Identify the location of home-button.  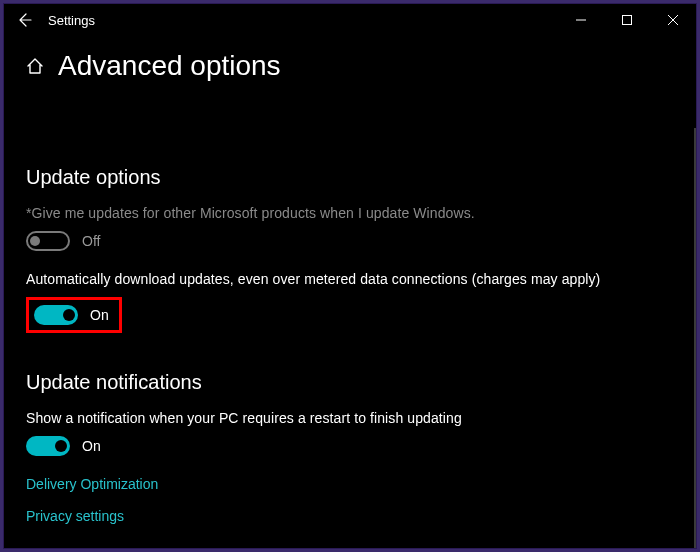
(35, 66).